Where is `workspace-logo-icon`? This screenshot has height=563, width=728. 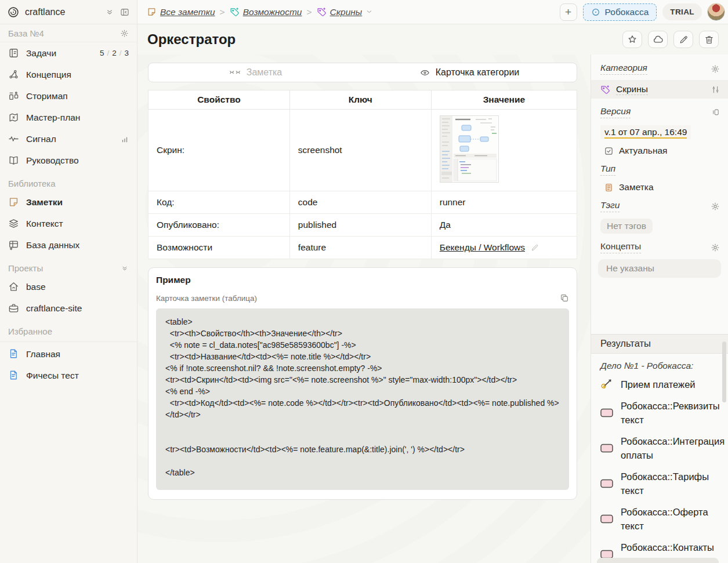 workspace-logo-icon is located at coordinates (13, 12).